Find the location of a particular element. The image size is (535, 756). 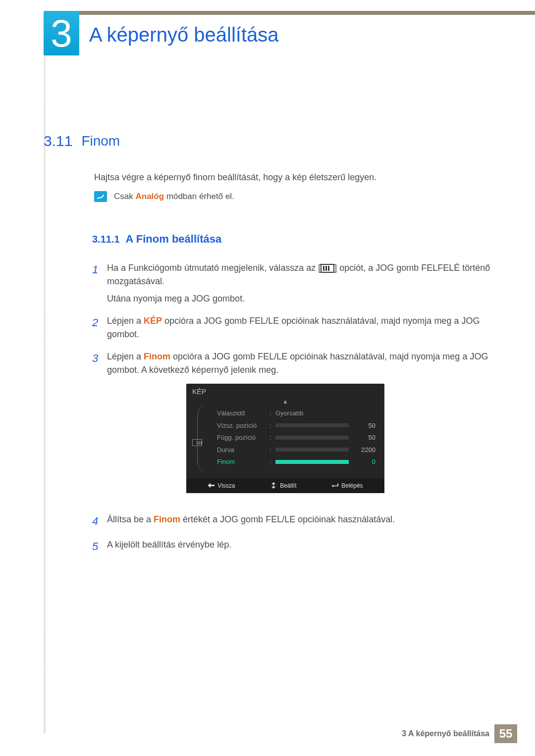

osd-footer-label: Belépés is located at coordinates (352, 486).